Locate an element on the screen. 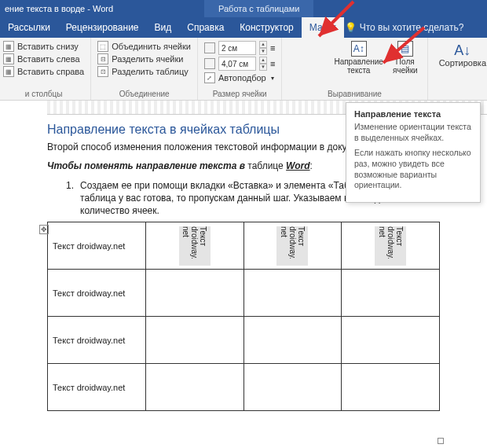  tab-help: Справка is located at coordinates (206, 28).